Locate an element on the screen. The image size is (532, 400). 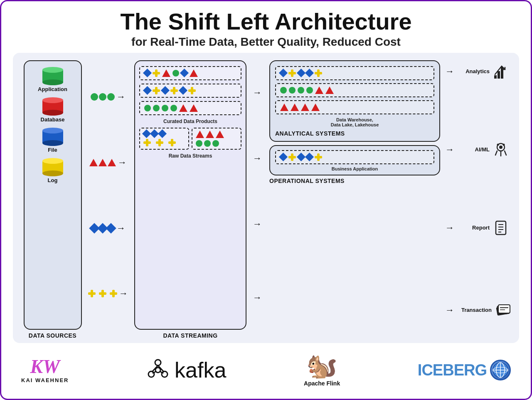
ad1 is located at coordinates (283, 73).